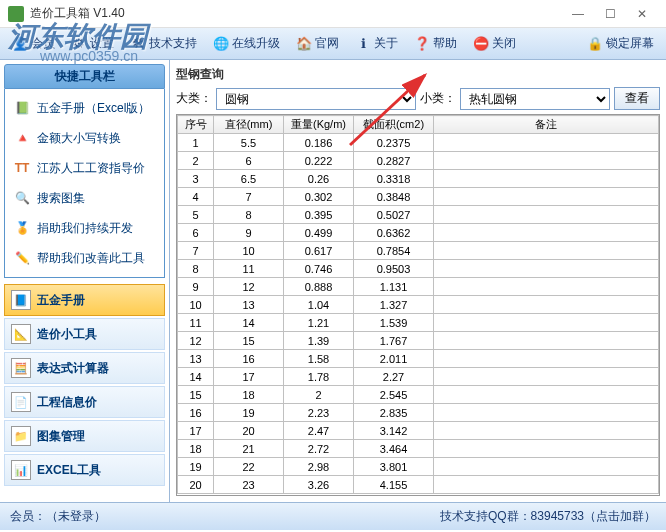 This screenshot has height=532, width=666. What do you see at coordinates (418, 74) in the screenshot?
I see `query-title: 型钢查询` at bounding box center [418, 74].